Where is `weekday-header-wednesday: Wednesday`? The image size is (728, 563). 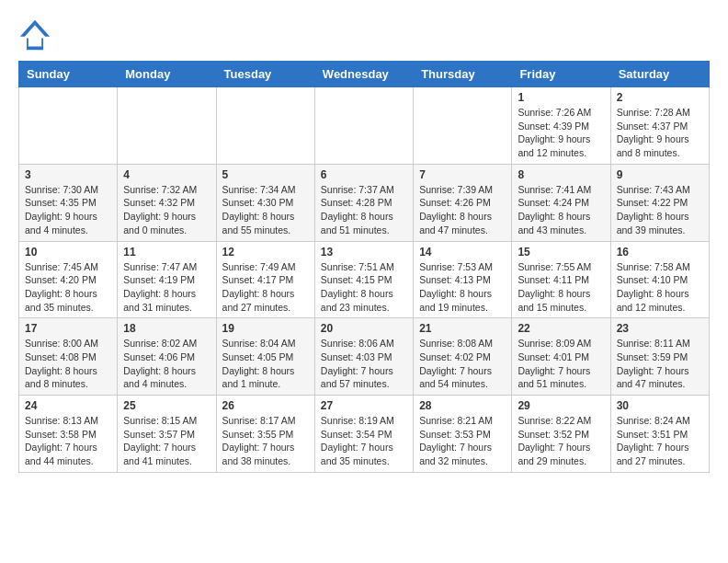
weekday-header-wednesday: Wednesday is located at coordinates (364, 75).